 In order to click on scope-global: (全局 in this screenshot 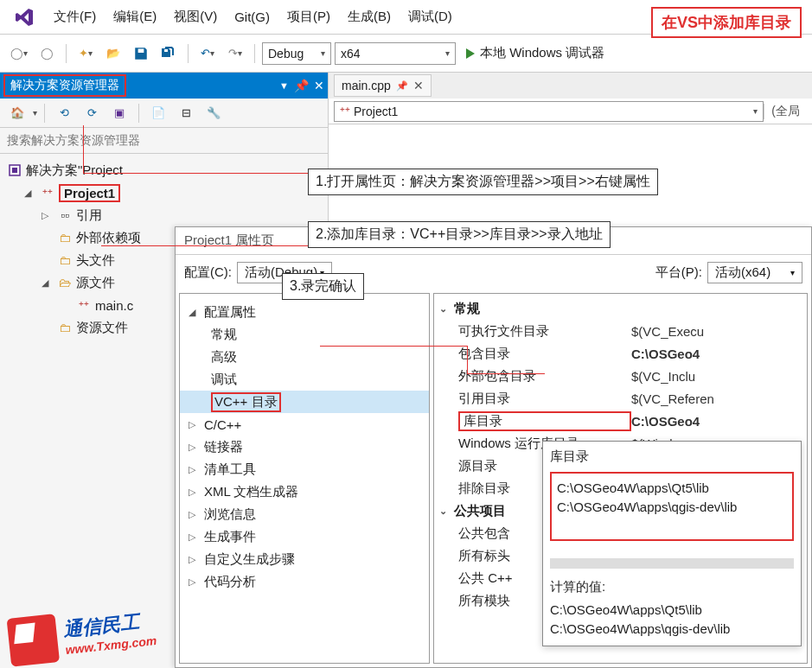, I will do `click(785, 111)`.